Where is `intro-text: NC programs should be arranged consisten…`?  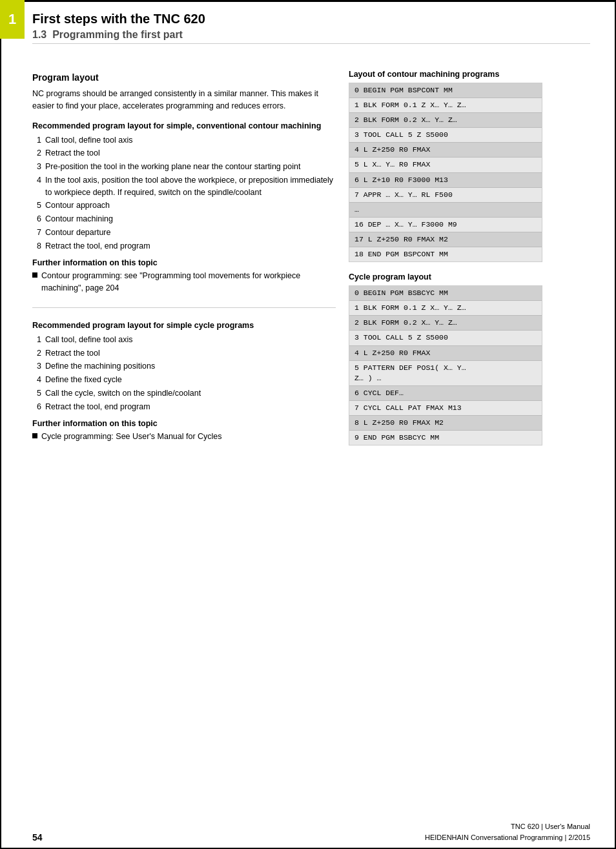
intro-text: NC programs should be arranged consisten… is located at coordinates (184, 100).